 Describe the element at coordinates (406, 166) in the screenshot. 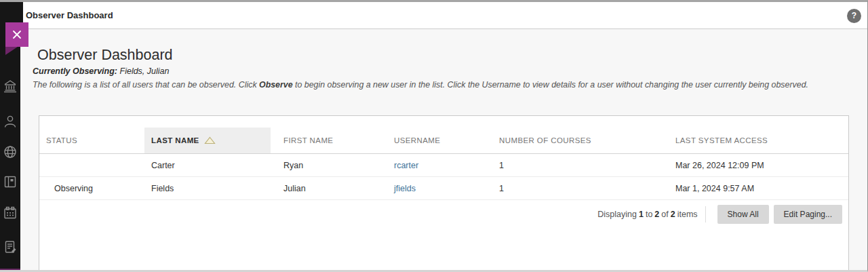

I see `username-link: rcarter` at that location.